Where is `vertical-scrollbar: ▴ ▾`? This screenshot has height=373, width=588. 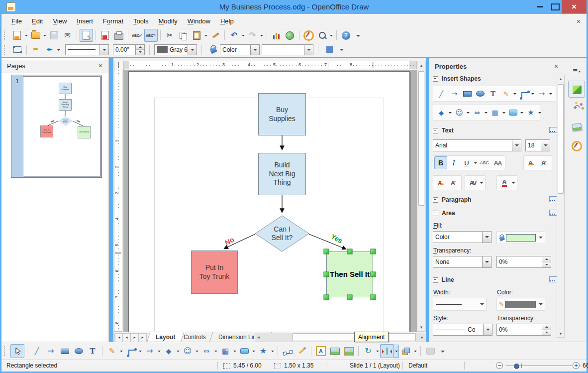
vertical-scrollbar: ▴ ▾ is located at coordinates (421, 196).